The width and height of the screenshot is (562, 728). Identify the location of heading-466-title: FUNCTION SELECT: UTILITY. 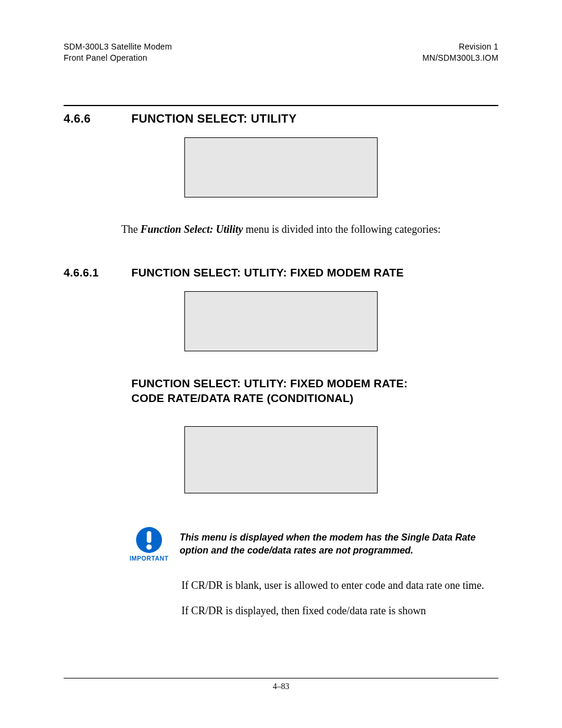
(214, 119).